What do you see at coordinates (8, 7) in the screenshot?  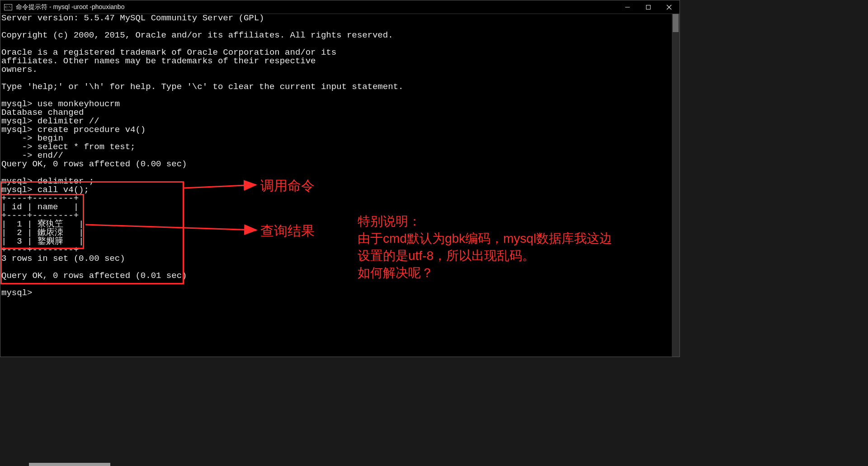 I see `cmd-icon: C:\` at bounding box center [8, 7].